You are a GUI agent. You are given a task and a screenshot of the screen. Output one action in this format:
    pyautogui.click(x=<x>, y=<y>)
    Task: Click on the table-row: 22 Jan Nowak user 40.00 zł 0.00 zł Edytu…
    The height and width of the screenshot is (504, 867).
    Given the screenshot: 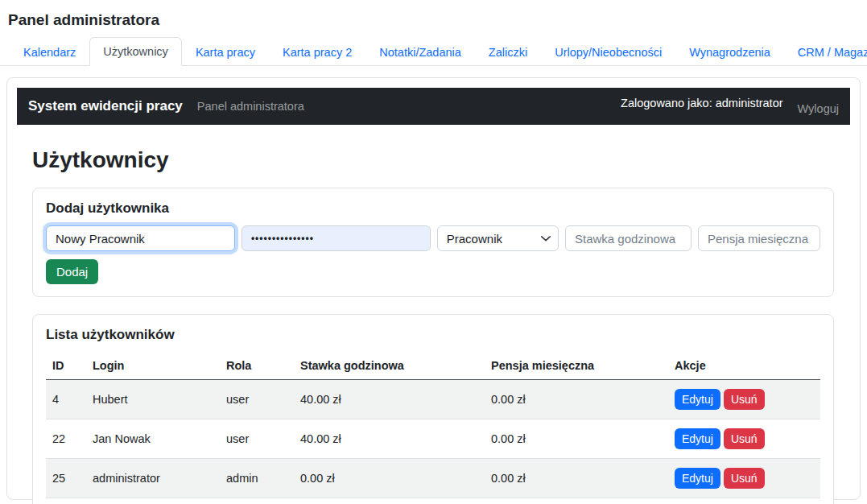 What is the action you would take?
    pyautogui.click(x=433, y=440)
    